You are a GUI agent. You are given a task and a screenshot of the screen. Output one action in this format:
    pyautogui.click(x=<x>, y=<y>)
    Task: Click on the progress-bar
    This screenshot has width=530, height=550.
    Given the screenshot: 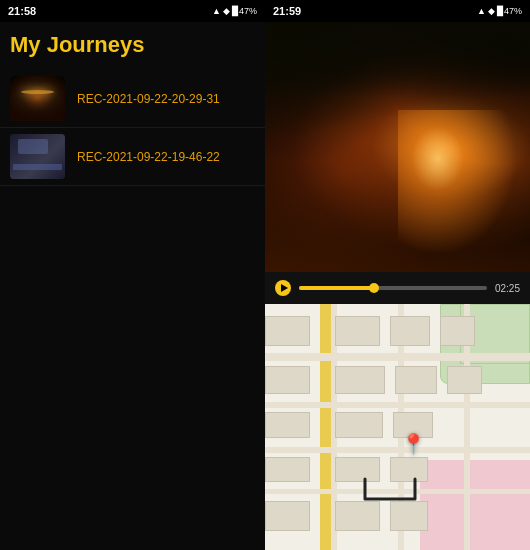 What is the action you would take?
    pyautogui.click(x=393, y=288)
    